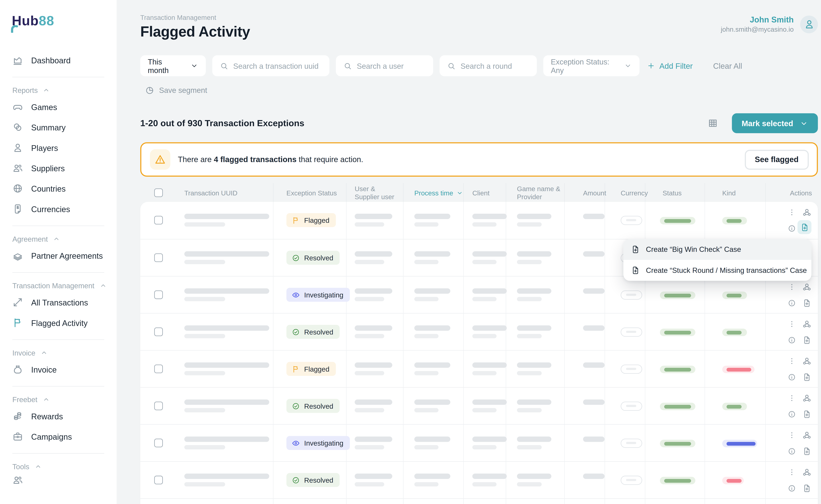 The width and height of the screenshot is (821, 504). What do you see at coordinates (296, 406) in the screenshot?
I see `check-circle-icon` at bounding box center [296, 406].